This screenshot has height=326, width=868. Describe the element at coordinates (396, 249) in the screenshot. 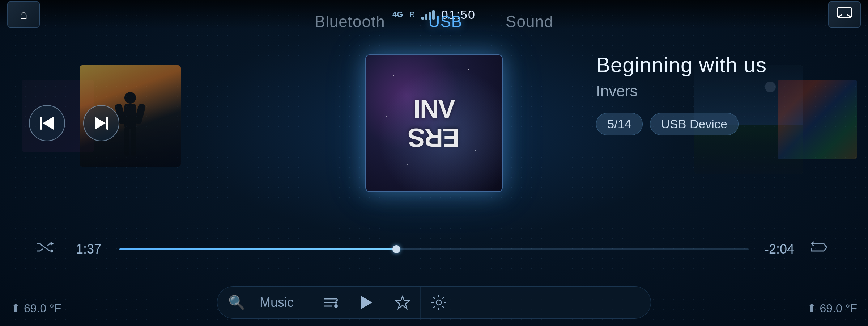

I see `progress-thumb` at that location.